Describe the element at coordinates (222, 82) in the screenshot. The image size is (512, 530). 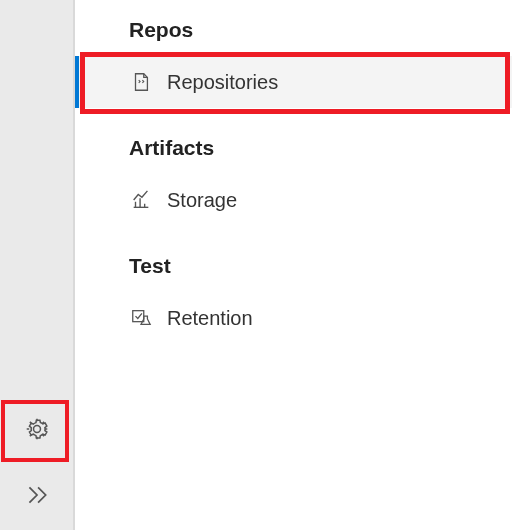
I see `nav-item-label: Repositories` at that location.